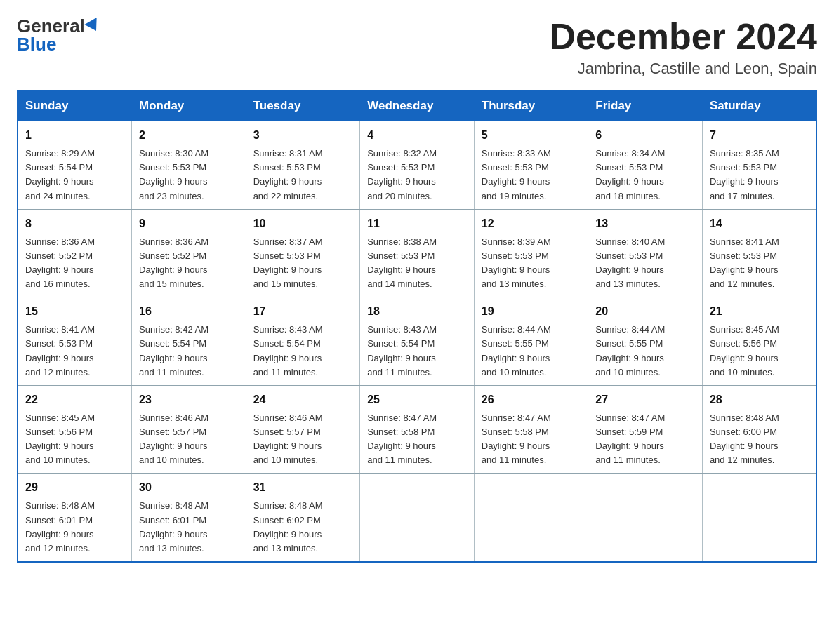 The width and height of the screenshot is (834, 644). Describe the element at coordinates (417, 518) in the screenshot. I see `calendar-week-row: 29Sunrise: 8:48 AMSunset: 6:01 PMDayligh…` at that location.